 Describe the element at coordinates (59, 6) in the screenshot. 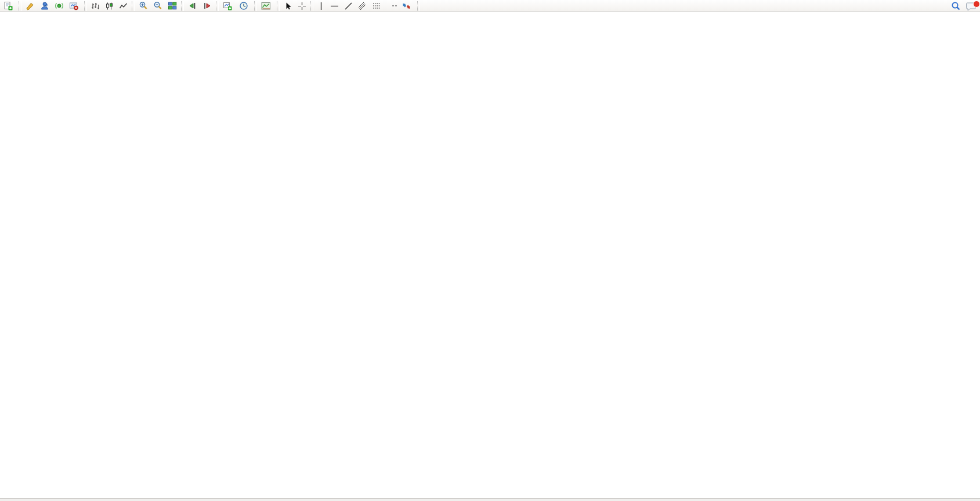

I see `signals-button` at that location.